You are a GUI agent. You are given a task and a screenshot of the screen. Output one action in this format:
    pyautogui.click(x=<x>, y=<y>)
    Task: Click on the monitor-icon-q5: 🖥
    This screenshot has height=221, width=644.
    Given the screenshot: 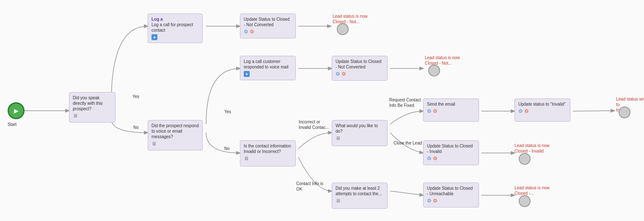 What is the action you would take?
    pyautogui.click(x=338, y=201)
    